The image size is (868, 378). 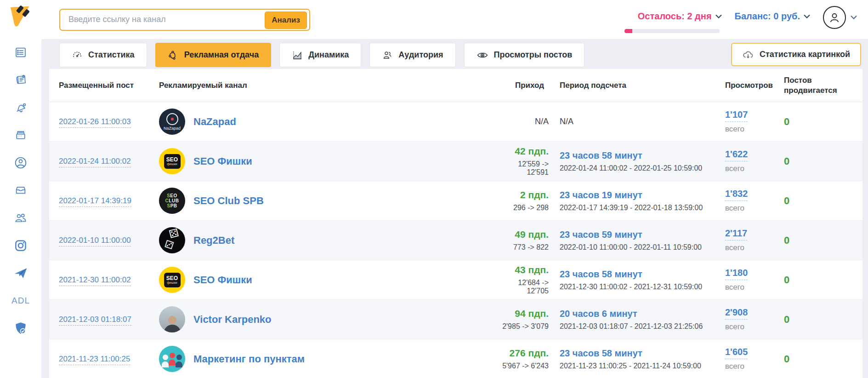 What do you see at coordinates (21, 163) in the screenshot?
I see `sidebar-item-profile` at bounding box center [21, 163].